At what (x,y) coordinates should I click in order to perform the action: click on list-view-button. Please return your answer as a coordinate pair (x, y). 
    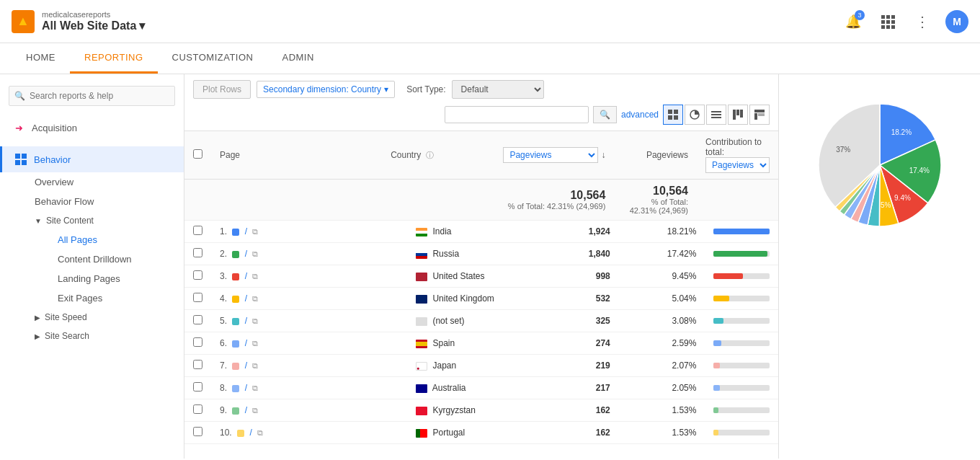
    Looking at the image, I should click on (716, 115).